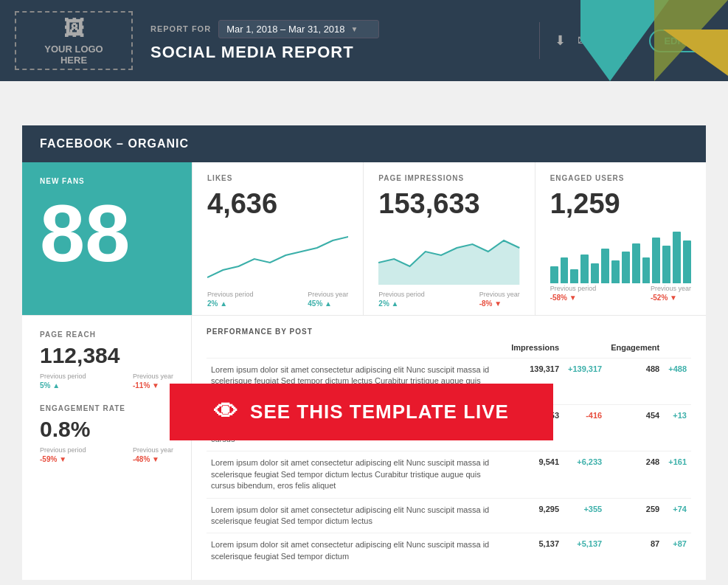  I want to click on likes-label: LIKES, so click(277, 179).